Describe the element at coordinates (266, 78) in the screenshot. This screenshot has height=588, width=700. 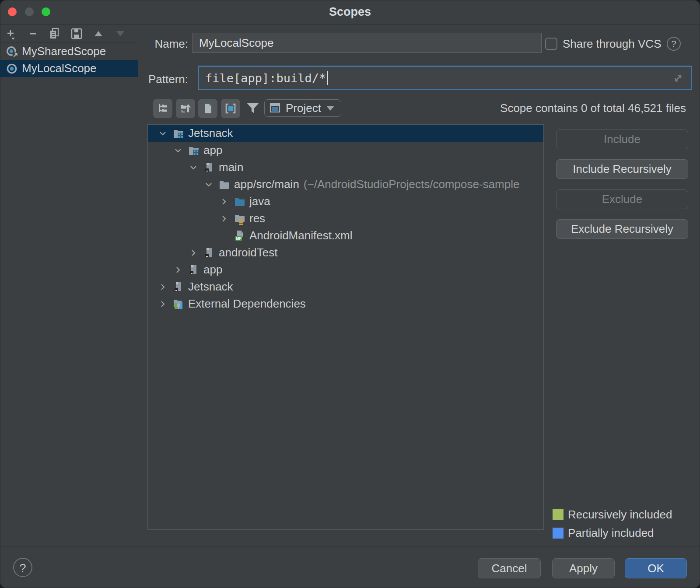
I see `pattern-value: file[app]:build/*` at that location.